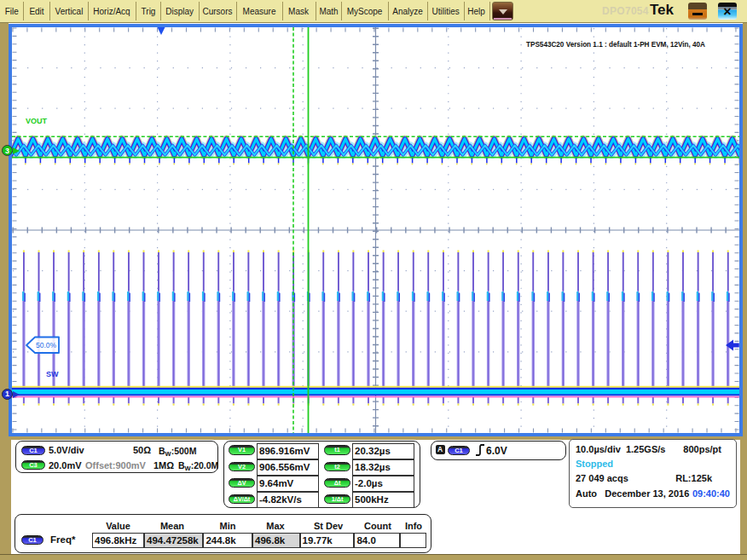 This screenshot has height=560, width=747. What do you see at coordinates (53, 374) in the screenshot?
I see `svg-text: SW` at bounding box center [53, 374].